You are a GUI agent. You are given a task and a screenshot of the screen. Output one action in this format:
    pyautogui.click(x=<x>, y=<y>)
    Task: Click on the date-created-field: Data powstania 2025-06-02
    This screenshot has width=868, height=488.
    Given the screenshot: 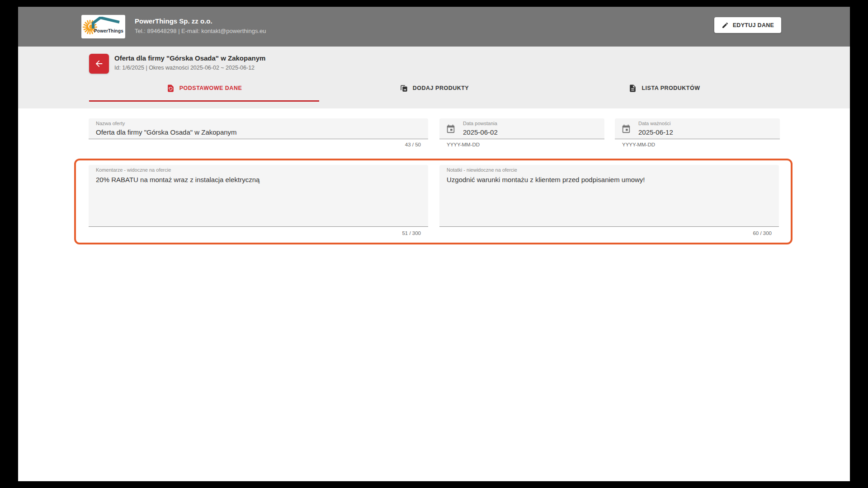 What is the action you would take?
    pyautogui.click(x=522, y=129)
    